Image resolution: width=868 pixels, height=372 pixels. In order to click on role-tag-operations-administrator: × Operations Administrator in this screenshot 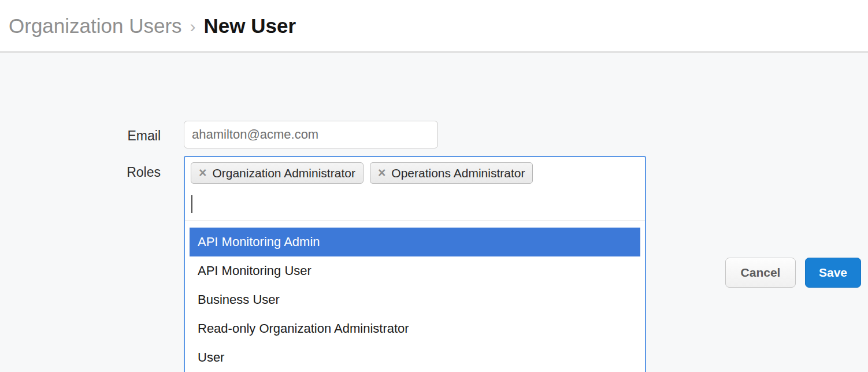, I will do `click(452, 173)`.